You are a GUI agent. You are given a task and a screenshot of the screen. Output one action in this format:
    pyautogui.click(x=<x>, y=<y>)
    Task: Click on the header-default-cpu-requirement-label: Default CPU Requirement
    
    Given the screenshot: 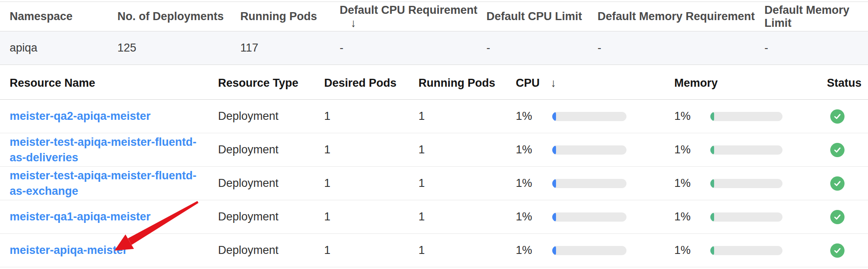 What is the action you would take?
    pyautogui.click(x=408, y=10)
    